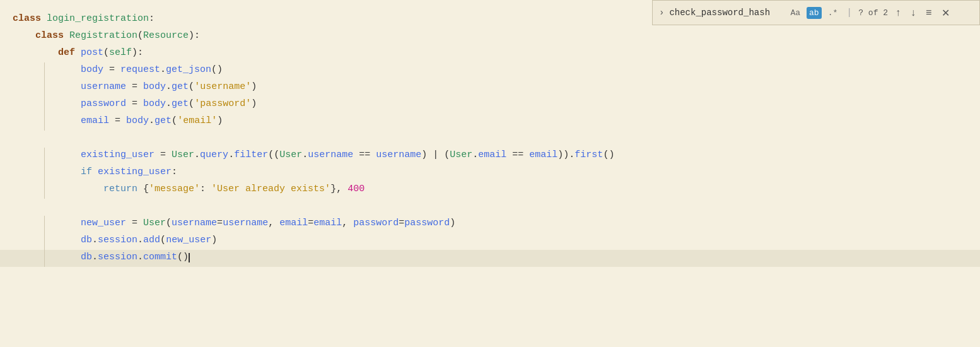 The image size is (980, 347). I want to click on search-prev-button: ↑, so click(898, 13).